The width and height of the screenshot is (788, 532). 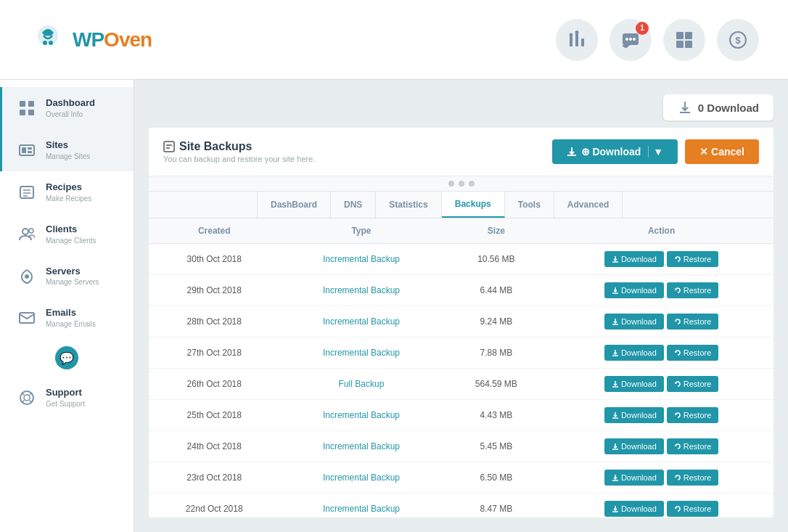 I want to click on tab-dots, so click(x=461, y=184).